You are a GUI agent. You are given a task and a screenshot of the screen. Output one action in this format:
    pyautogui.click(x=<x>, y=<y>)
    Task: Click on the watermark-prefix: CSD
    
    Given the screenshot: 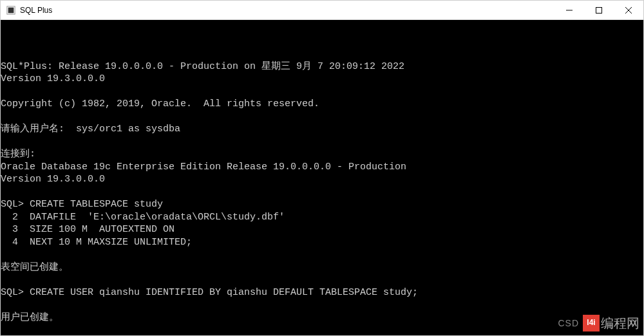 What is the action you would take?
    pyautogui.click(x=568, y=323)
    